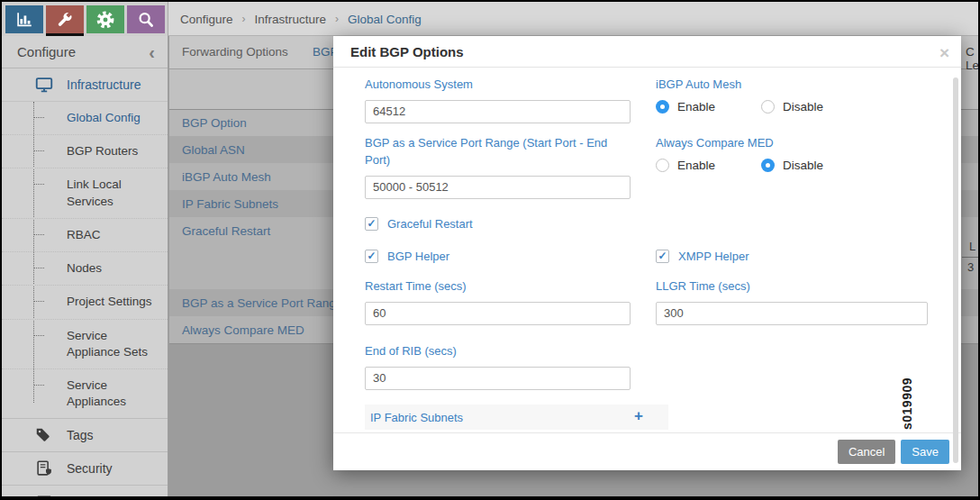 The width and height of the screenshot is (980, 500). What do you see at coordinates (105, 20) in the screenshot?
I see `gear-icon` at bounding box center [105, 20].